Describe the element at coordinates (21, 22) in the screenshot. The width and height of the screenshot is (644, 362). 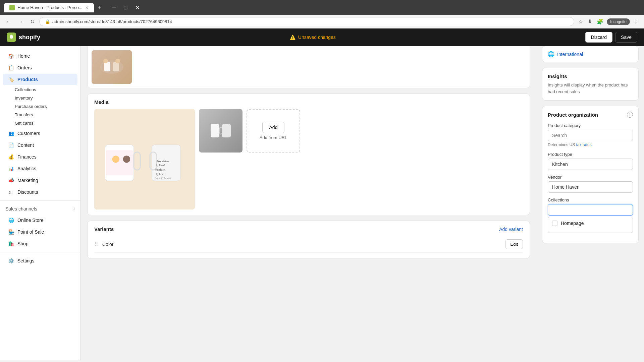
I see `forward-button: →` at that location.